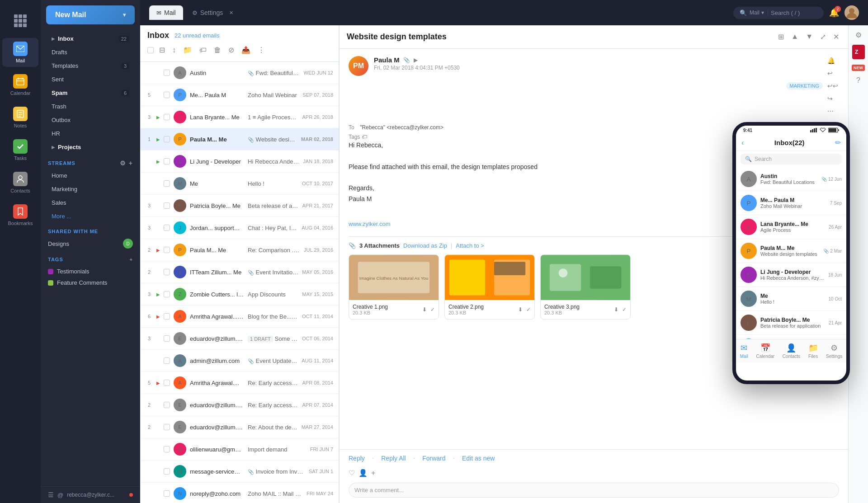 Image resolution: width=868 pixels, height=503 pixels. I want to click on email-row: A admin@zillum.com 📎 Event Updated - De.…, so click(240, 361).